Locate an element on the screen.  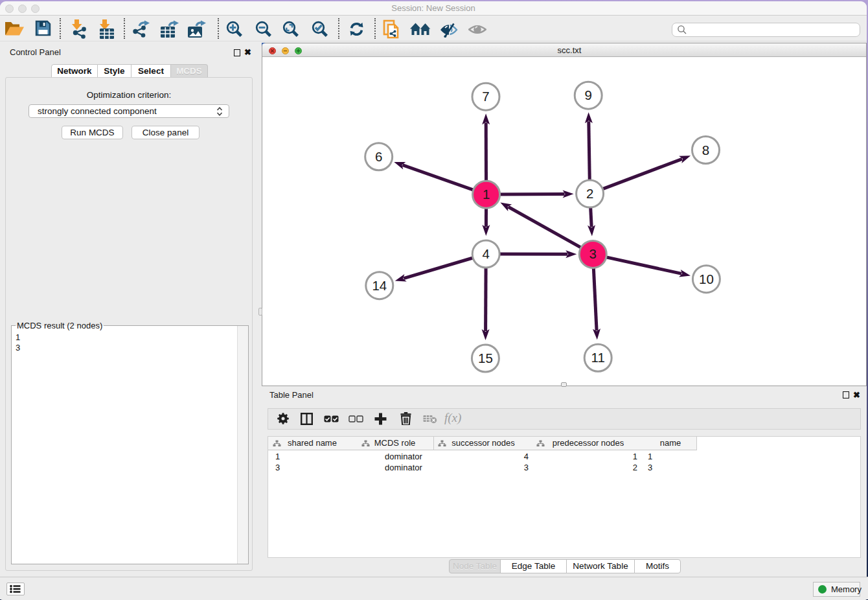
svg-text: 14 is located at coordinates (380, 285).